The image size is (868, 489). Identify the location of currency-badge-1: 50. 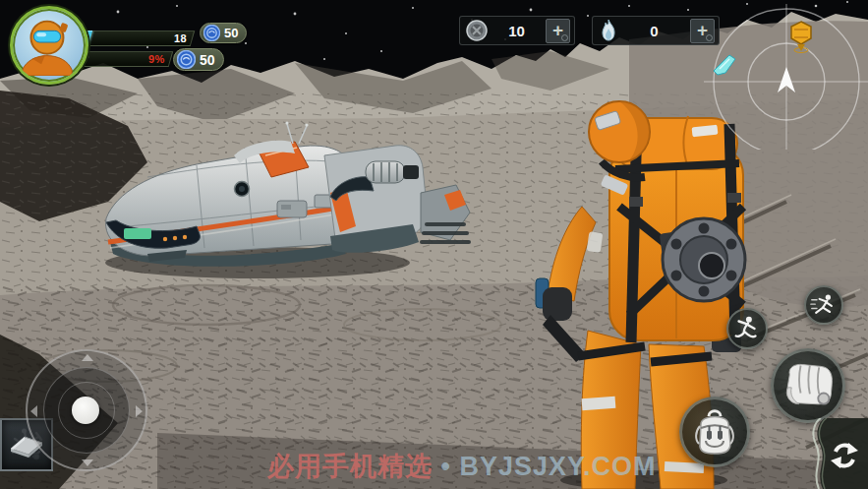
(223, 33).